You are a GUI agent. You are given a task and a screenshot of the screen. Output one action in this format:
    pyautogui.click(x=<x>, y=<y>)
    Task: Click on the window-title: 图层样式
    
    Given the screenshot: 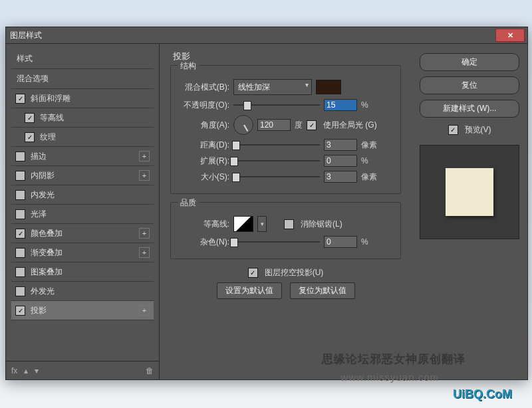 What is the action you would take?
    pyautogui.click(x=26, y=36)
    